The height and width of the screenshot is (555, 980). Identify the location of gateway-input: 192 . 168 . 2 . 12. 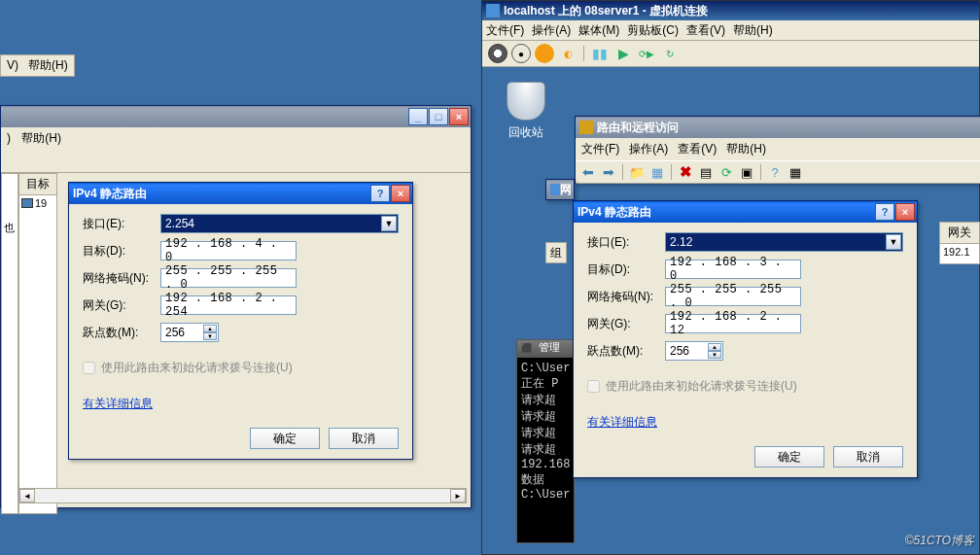
(733, 324).